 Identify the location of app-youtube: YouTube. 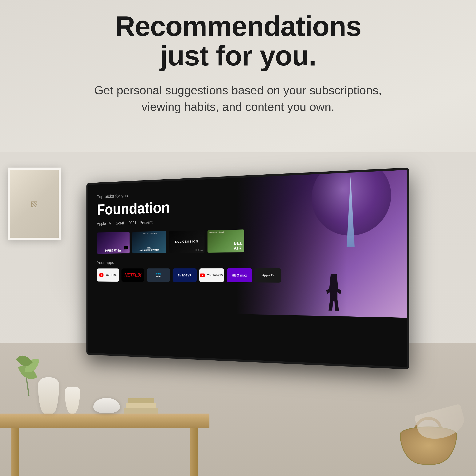
(108, 275).